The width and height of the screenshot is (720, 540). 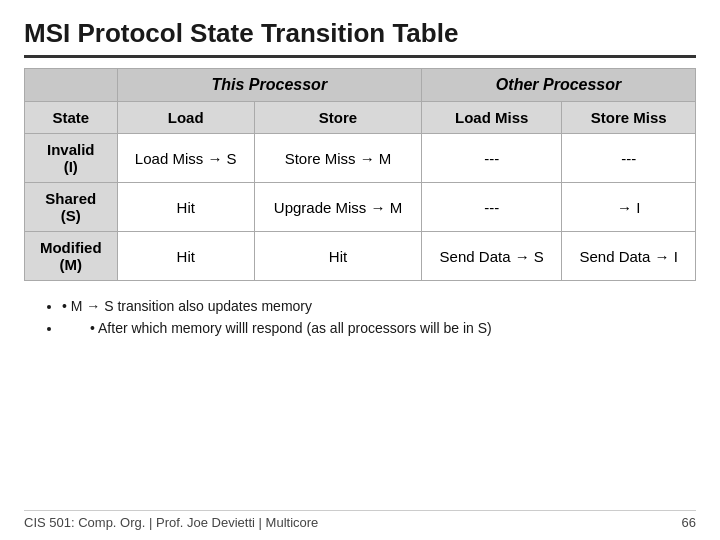 I want to click on table-row: Shared(S) Hit Upgrade Miss → M --- → I, so click(x=360, y=208).